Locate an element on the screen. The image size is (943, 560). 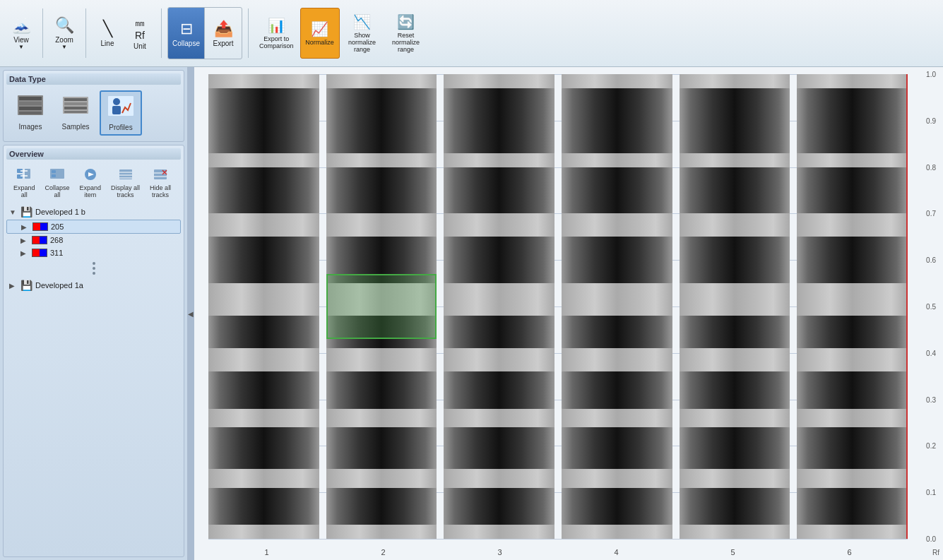
hide-all-tracks-icon is located at coordinates (160, 177).